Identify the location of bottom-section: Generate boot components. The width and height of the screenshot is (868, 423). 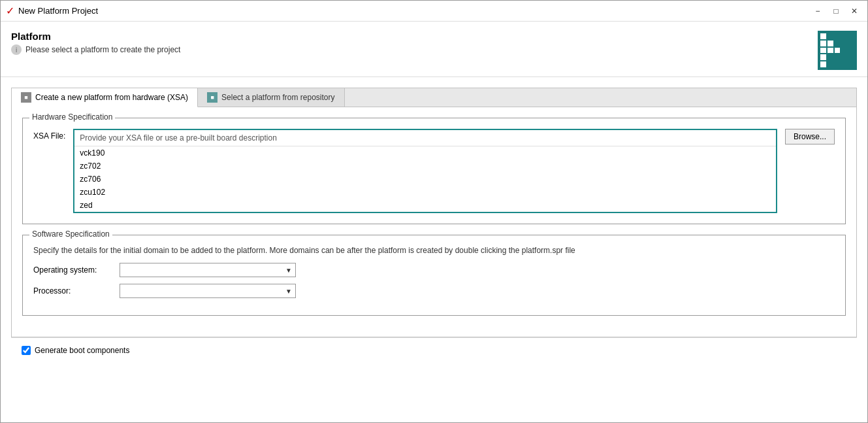
(434, 350).